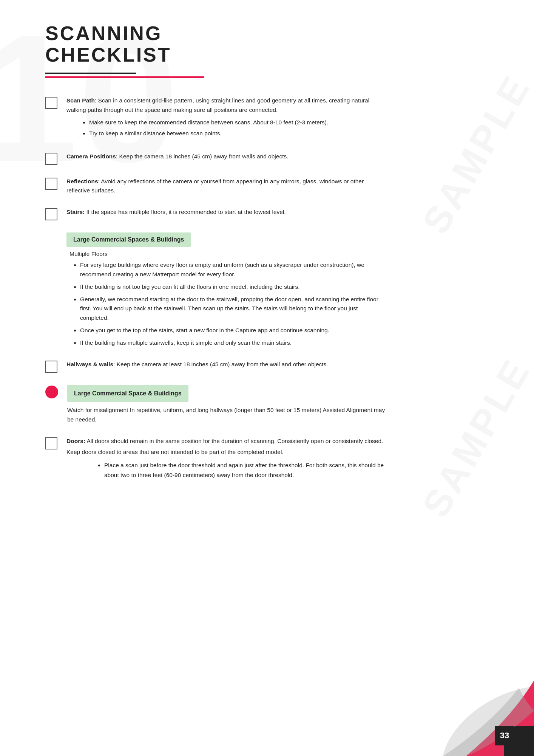 This screenshot has height=756, width=534. What do you see at coordinates (237, 134) in the screenshot?
I see `scan-path-bullet-2: Try to keep a similar distance between s…` at bounding box center [237, 134].